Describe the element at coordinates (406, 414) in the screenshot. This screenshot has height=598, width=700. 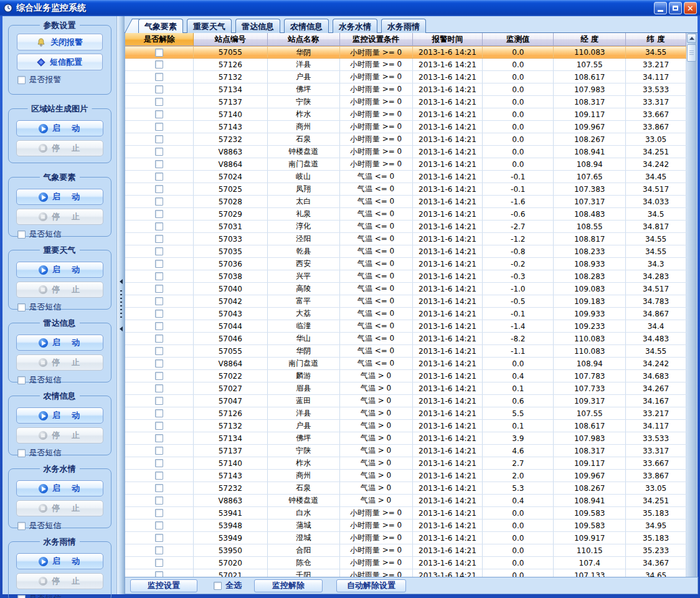
I see `table-row: 57126洋县气温 > 02013-1-6 14:215.5107.5533.2…` at that location.